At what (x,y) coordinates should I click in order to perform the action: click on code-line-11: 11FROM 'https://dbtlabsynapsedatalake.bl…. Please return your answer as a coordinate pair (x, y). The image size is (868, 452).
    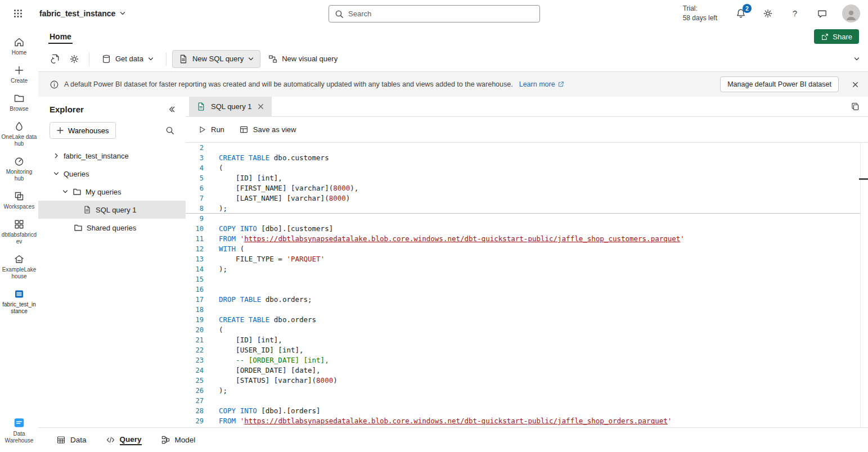
    Looking at the image, I should click on (523, 239).